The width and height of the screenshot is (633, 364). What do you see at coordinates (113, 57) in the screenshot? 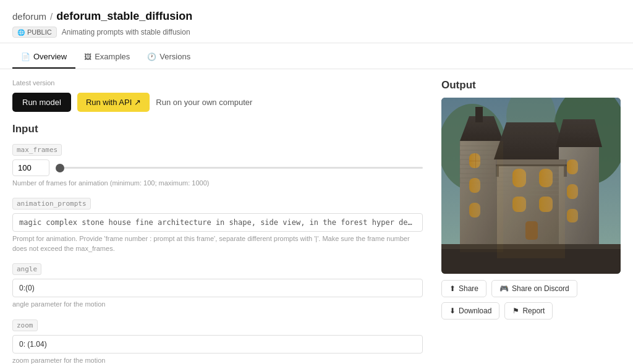
I see `tab-examples-label: Examples` at bounding box center [113, 57].